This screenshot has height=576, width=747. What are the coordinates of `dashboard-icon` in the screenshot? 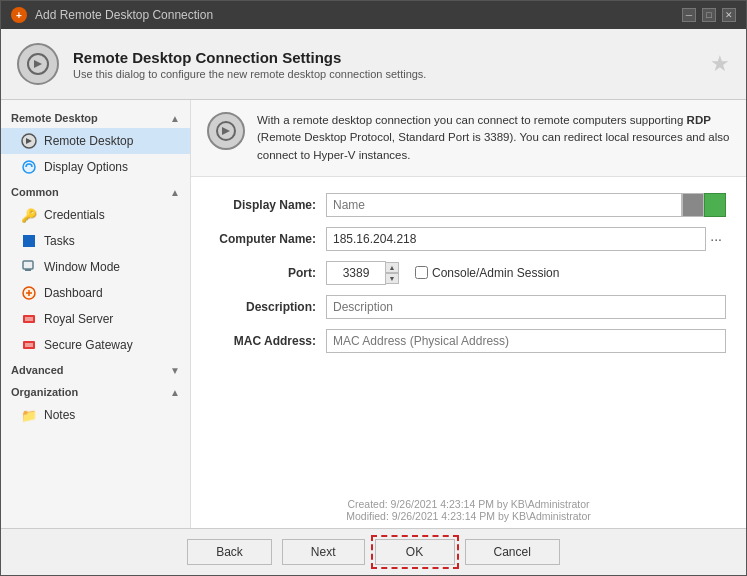 It's located at (29, 293).